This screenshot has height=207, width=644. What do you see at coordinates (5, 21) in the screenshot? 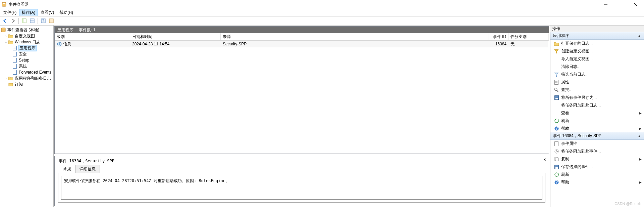
I see `back-button` at bounding box center [5, 21].